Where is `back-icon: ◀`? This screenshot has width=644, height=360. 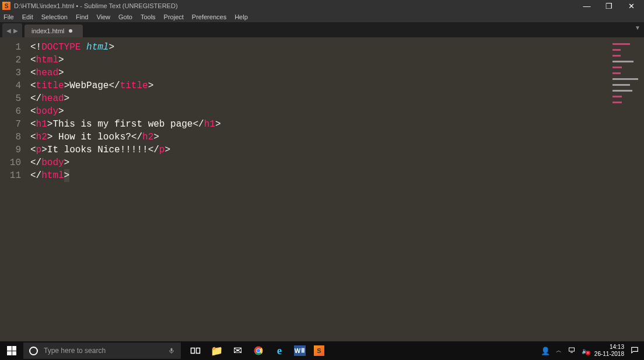 back-icon: ◀ is located at coordinates (9, 30).